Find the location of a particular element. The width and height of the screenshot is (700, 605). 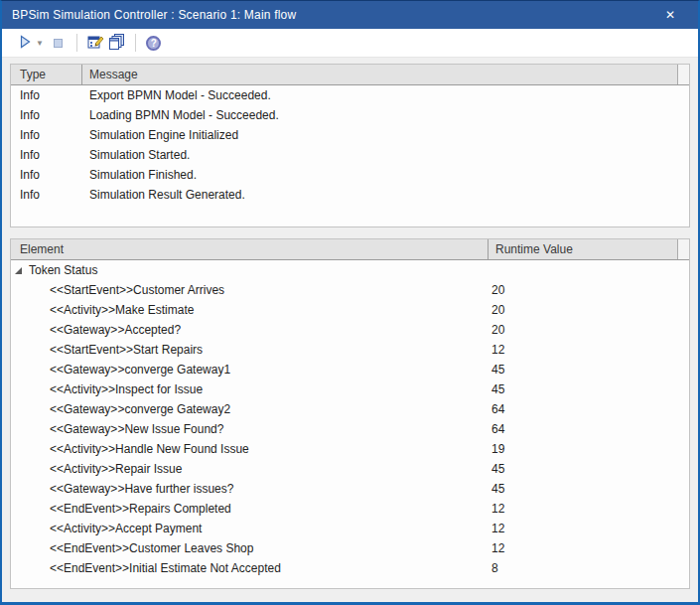

token-row-element: <<Gateway>>converge Gateway2 is located at coordinates (250, 409).